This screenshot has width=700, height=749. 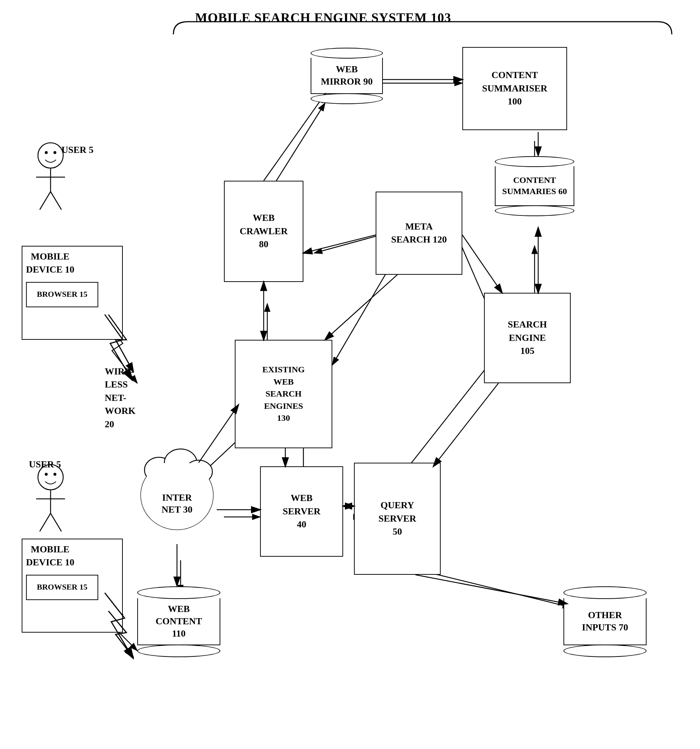 I want to click on content-summariser-label: CONTENTSUMMARISER100, so click(x=515, y=88).